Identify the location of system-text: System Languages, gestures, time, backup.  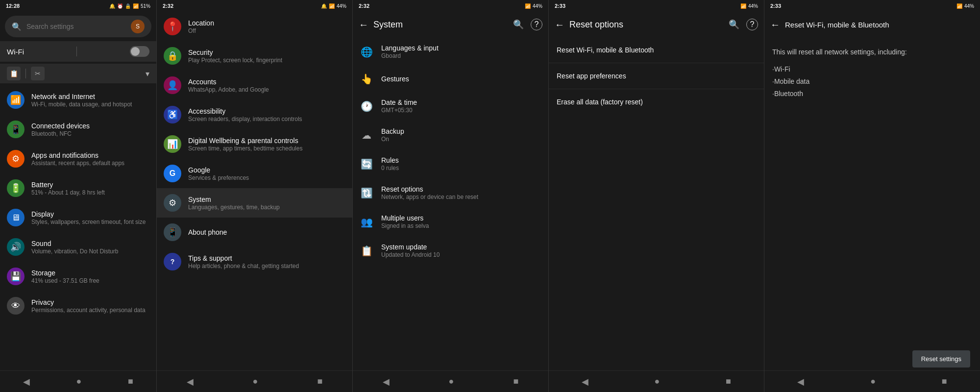
(267, 203).